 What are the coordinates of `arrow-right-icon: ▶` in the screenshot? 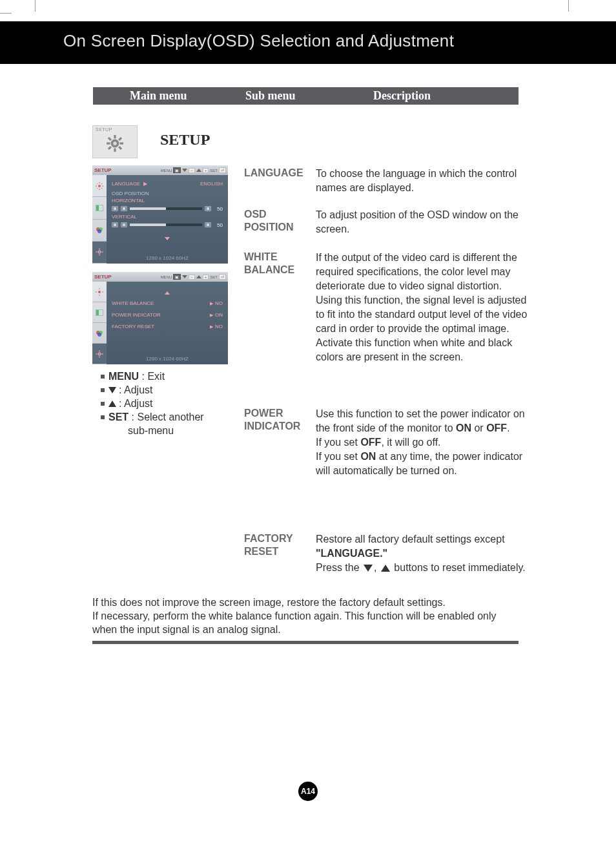 It's located at (212, 304).